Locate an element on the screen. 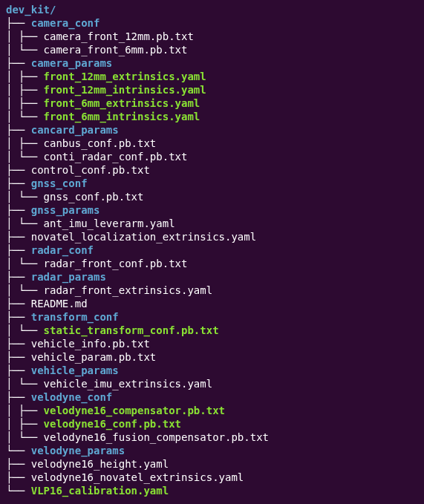 Image resolution: width=424 pixels, height=504 pixels. tree-file-name-highlight: static_transform_conf.pb.txt is located at coordinates (131, 330).